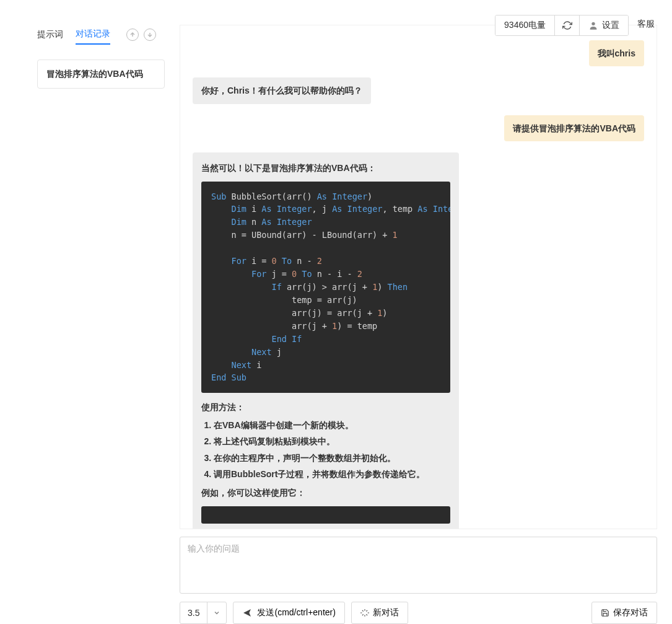  What do you see at coordinates (326, 515) in the screenshot?
I see `code-block` at bounding box center [326, 515].